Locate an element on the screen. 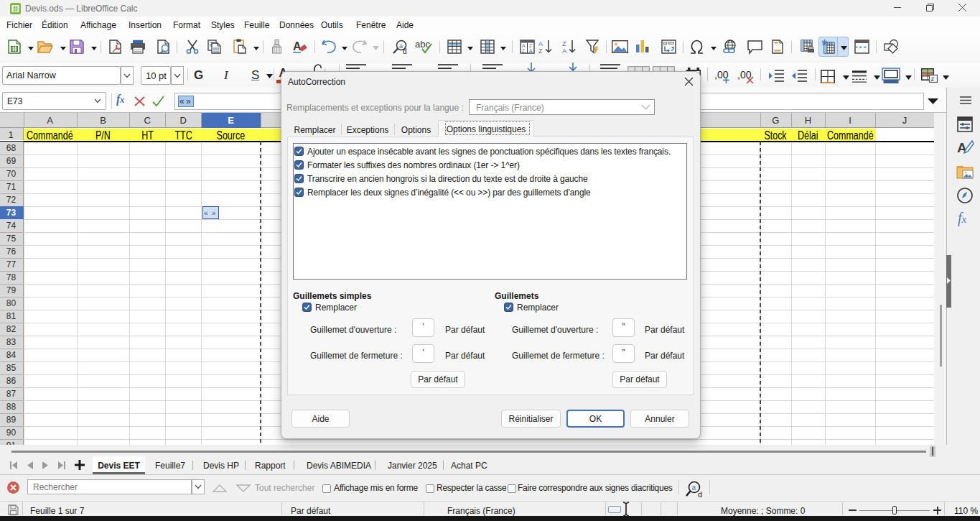 This screenshot has width=980, height=521. svg-text: a is located at coordinates (694, 487).